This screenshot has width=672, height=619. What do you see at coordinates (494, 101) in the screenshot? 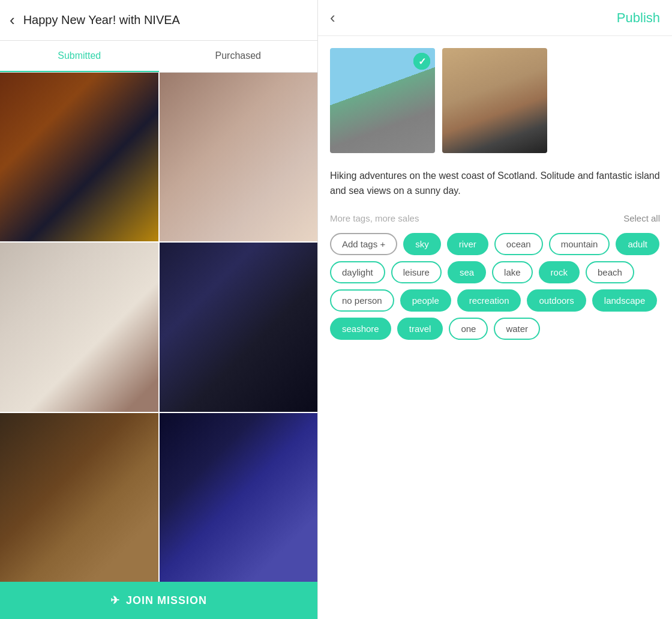
I see `thumbnail-dog` at bounding box center [494, 101].